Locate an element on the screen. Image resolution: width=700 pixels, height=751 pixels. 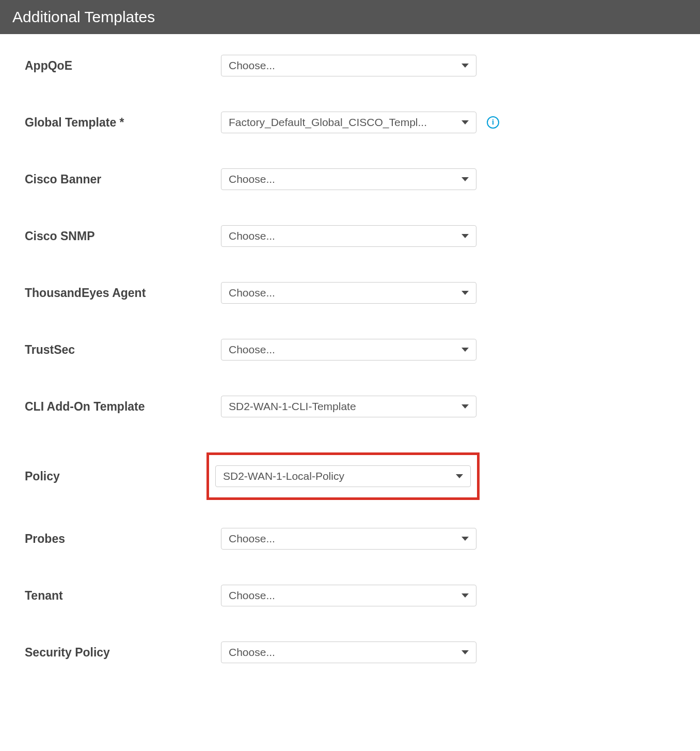
select-cisco-snmp: Choose... is located at coordinates (349, 236).